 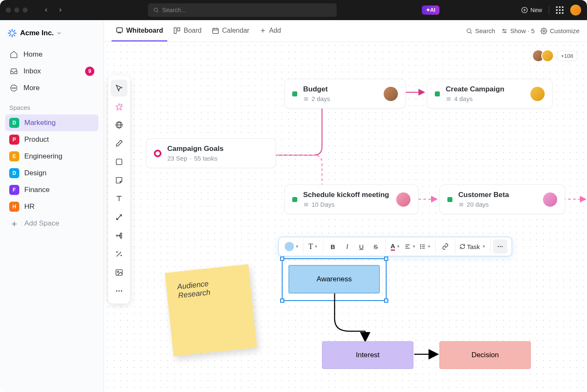 What do you see at coordinates (52, 173) in the screenshot?
I see `space-design: D Design` at bounding box center [52, 173].